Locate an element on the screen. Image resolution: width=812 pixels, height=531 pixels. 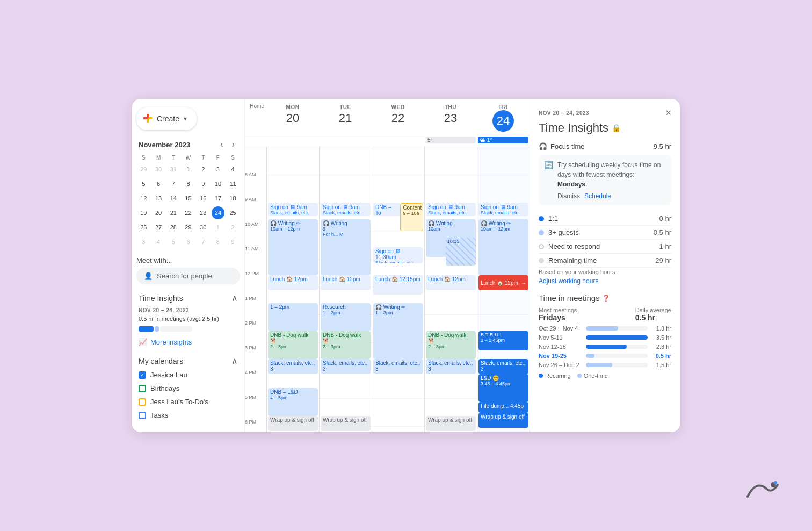
prev-month-button: ‹ is located at coordinates (221, 145).